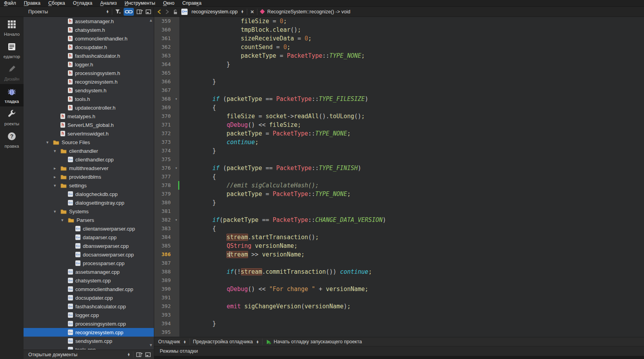 Image resolution: width=644 pixels, height=359 pixels. Describe the element at coordinates (412, 38) in the screenshot. I see `code-text: sizeReceiveData = 0;` at that location.